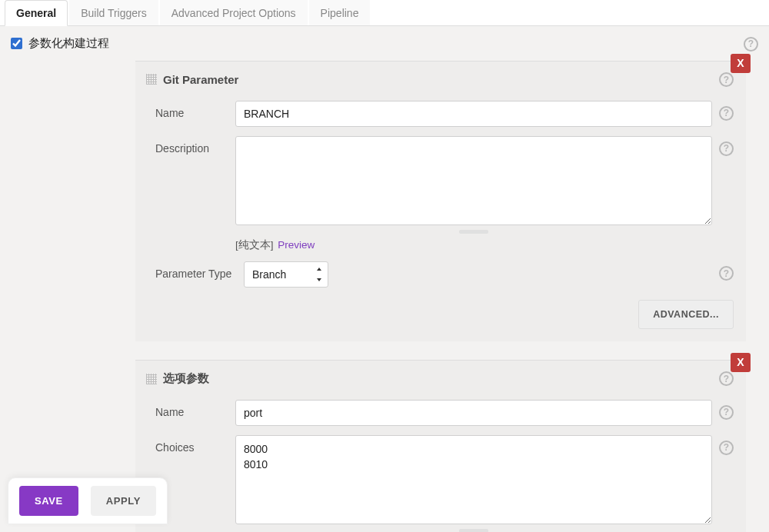 This screenshot has width=769, height=532. I want to click on parametrized-build-label: 参数化构建过程, so click(69, 43).